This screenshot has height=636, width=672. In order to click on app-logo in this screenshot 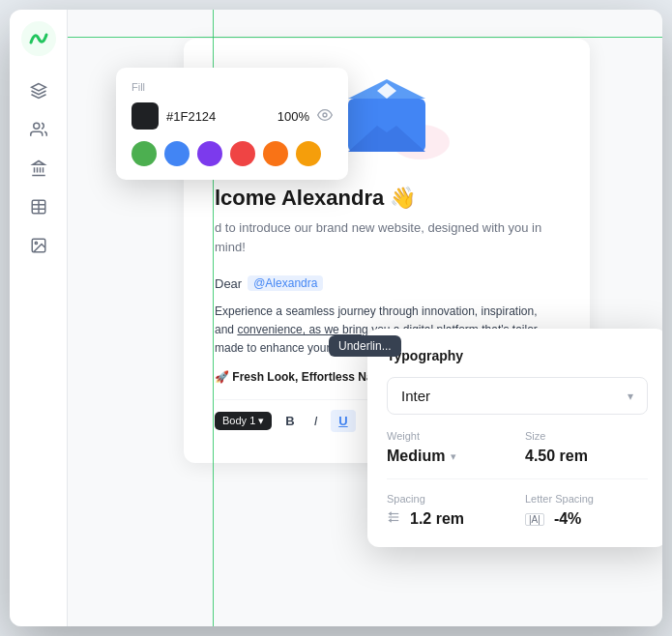, I will do `click(39, 39)`.